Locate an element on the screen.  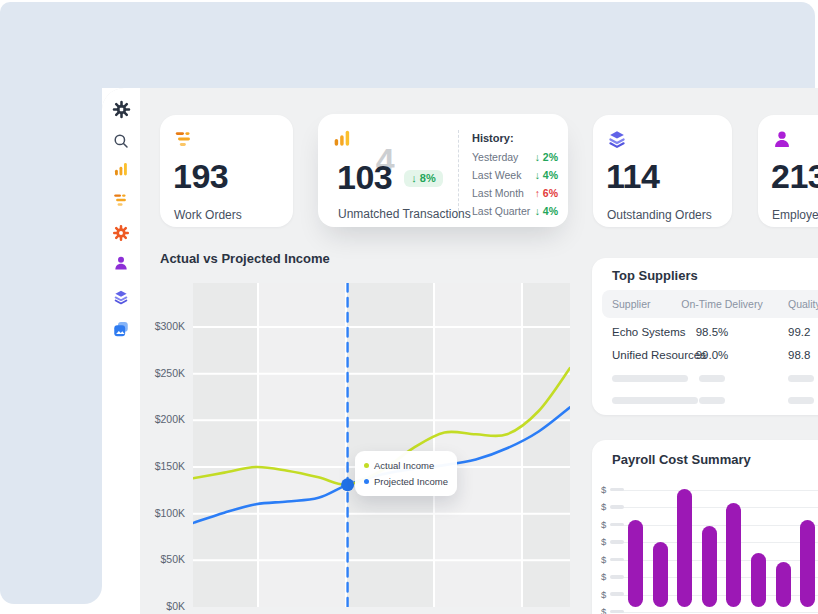
kpi-card-unmatched-transactions: 1034↓ 8% Unmatched Transactions History:… is located at coordinates (443, 170).